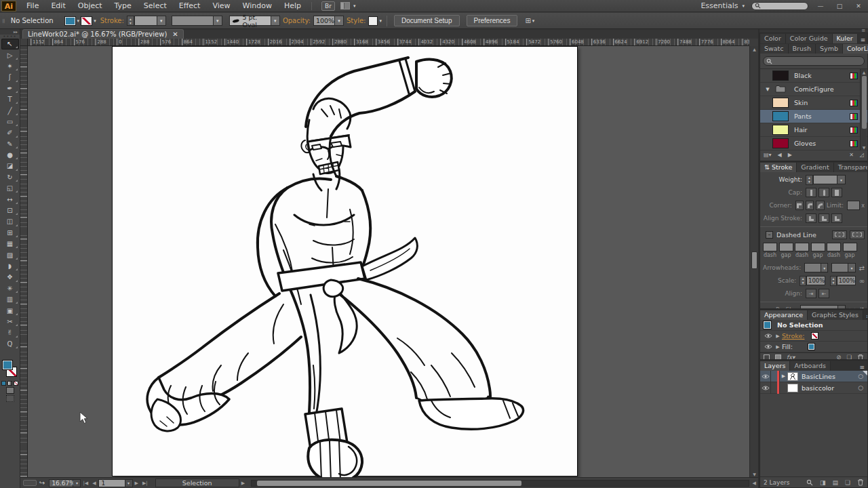 The image size is (868, 488). What do you see at coordinates (137, 483) in the screenshot?
I see `next-artboard-icon: ▶` at bounding box center [137, 483].